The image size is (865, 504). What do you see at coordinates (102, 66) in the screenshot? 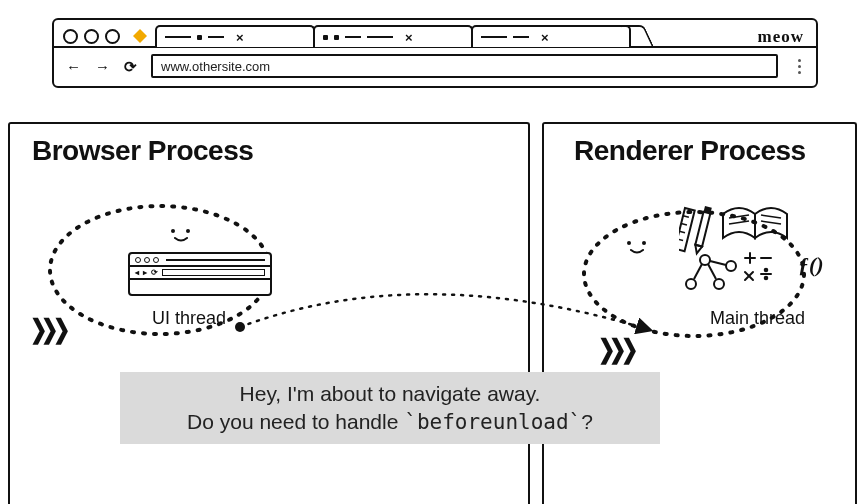
I see `forward-button: →` at bounding box center [102, 66].